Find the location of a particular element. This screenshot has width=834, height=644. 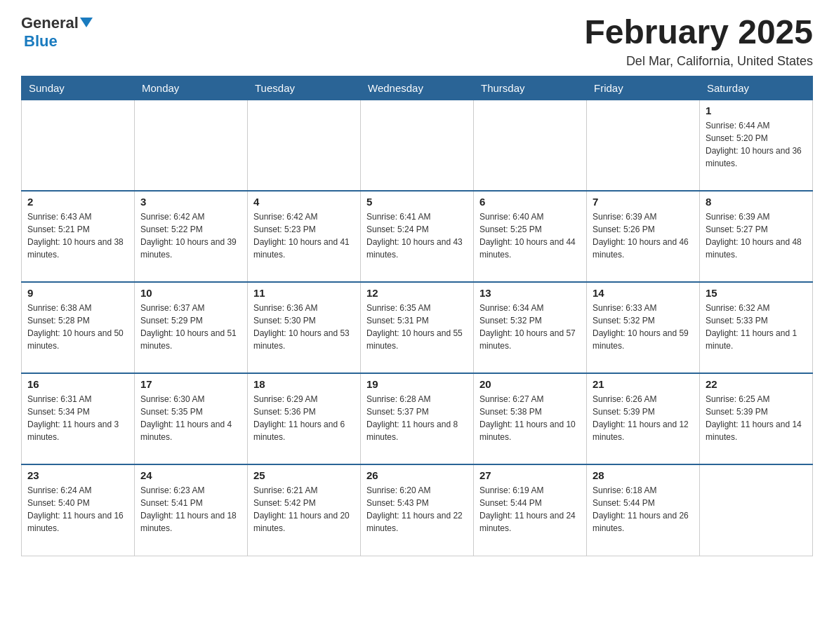

day-number: 28 is located at coordinates (643, 476).